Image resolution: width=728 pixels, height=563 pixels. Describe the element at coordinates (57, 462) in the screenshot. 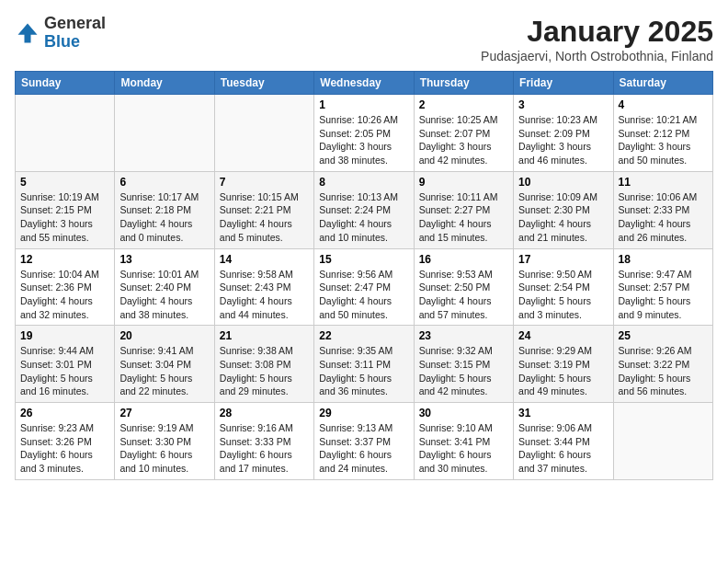

I see `cell-info: Daylight: 6 hours and 3 minutes.` at that location.